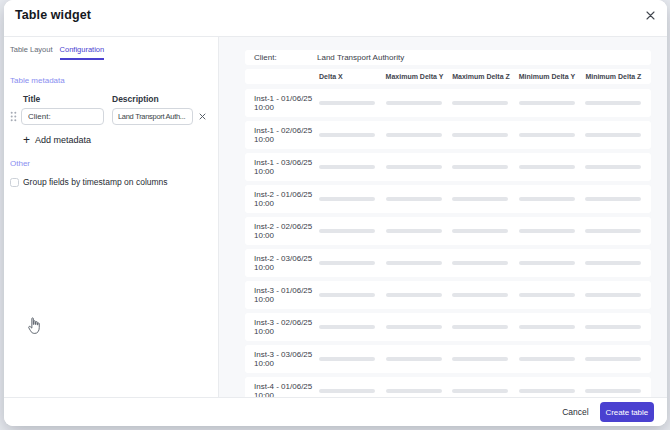 The height and width of the screenshot is (430, 670). What do you see at coordinates (448, 295) in the screenshot?
I see `preview-table-row: Inst-3 - 01/06/2510:00` at bounding box center [448, 295].